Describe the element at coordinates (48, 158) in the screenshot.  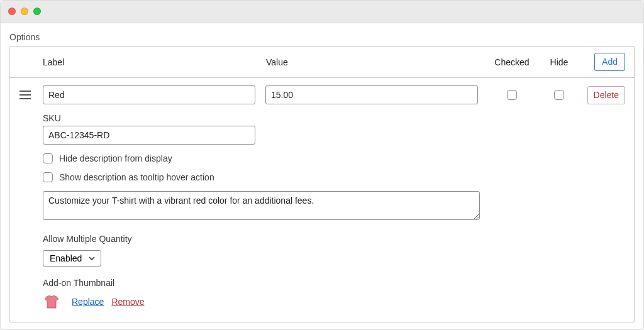
I see `hide-description-checkbox` at that location.